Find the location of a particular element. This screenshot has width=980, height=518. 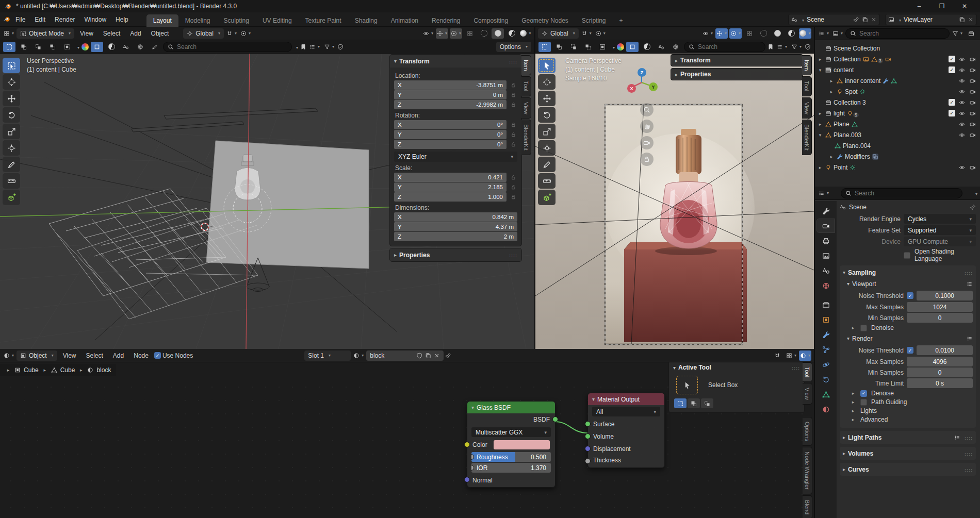

options-button: Options is located at coordinates (514, 47).